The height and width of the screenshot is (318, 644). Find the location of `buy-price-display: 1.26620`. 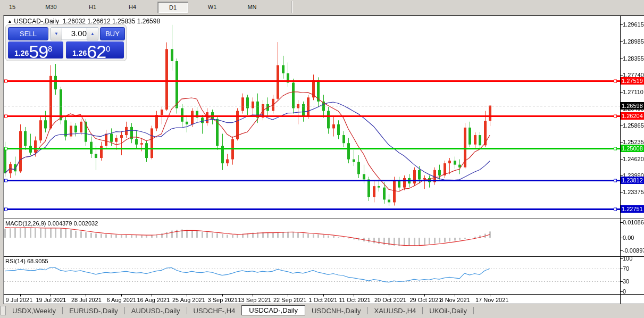

buy-price-display: 1.26620 is located at coordinates (95, 50).